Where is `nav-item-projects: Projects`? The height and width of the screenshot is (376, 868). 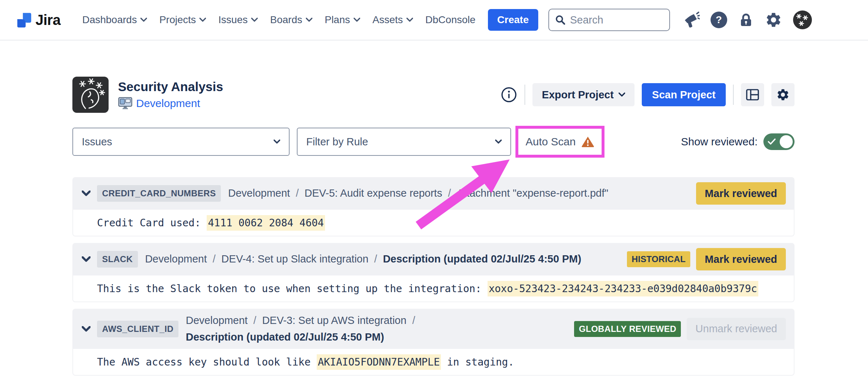
nav-item-projects: Projects is located at coordinates (182, 20).